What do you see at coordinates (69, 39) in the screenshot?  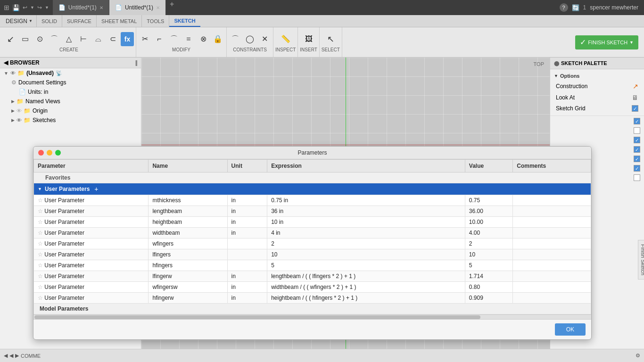 I see `triangle-tool: △` at bounding box center [69, 39].